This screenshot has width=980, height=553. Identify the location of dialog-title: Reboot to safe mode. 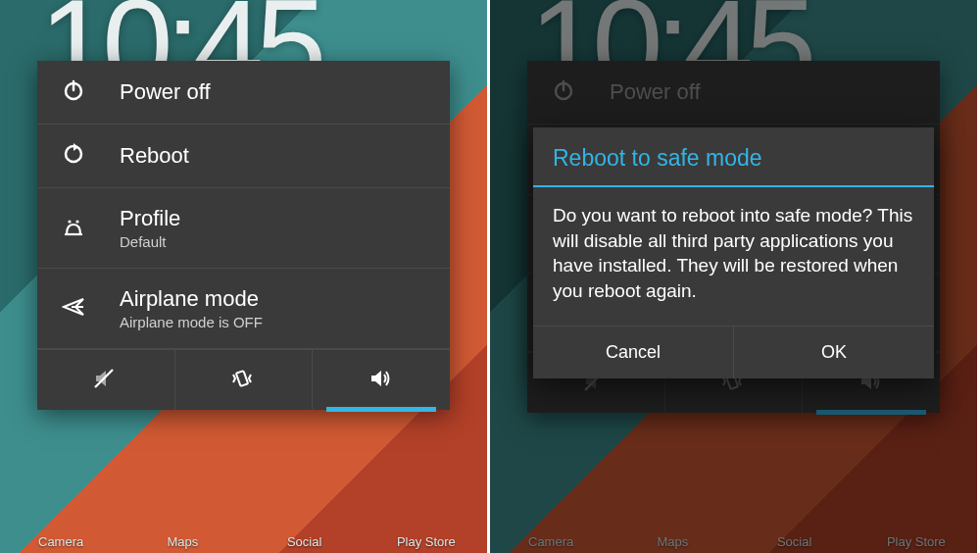
(733, 157).